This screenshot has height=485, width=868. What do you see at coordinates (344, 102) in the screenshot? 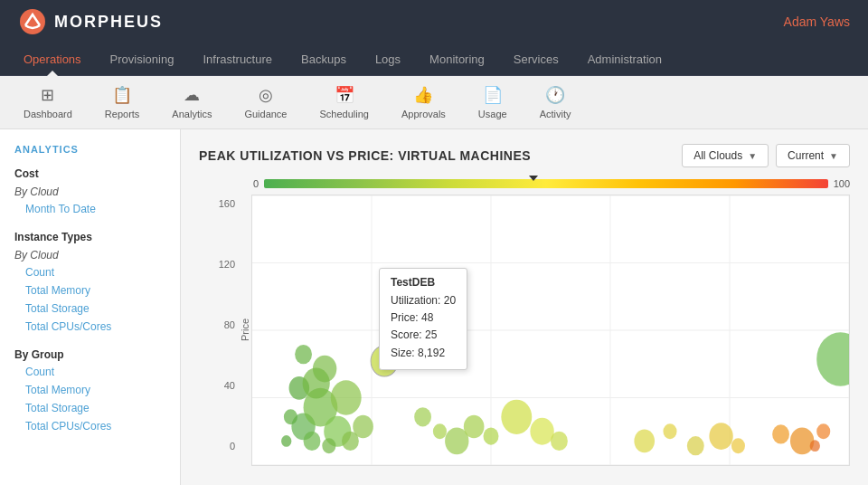
I see `sub-nav-scheduling: 📅 Scheduling` at bounding box center [344, 102].